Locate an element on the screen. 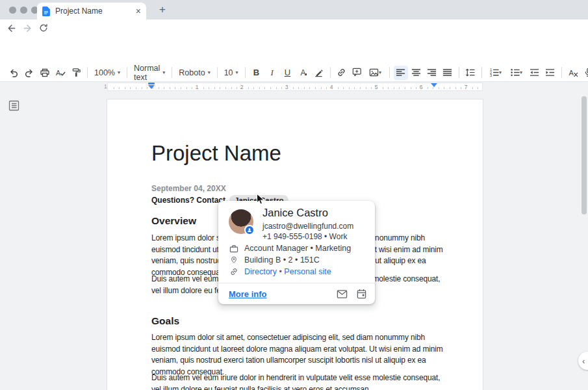 The width and height of the screenshot is (588, 390). window-close-button is located at coordinates (13, 10).